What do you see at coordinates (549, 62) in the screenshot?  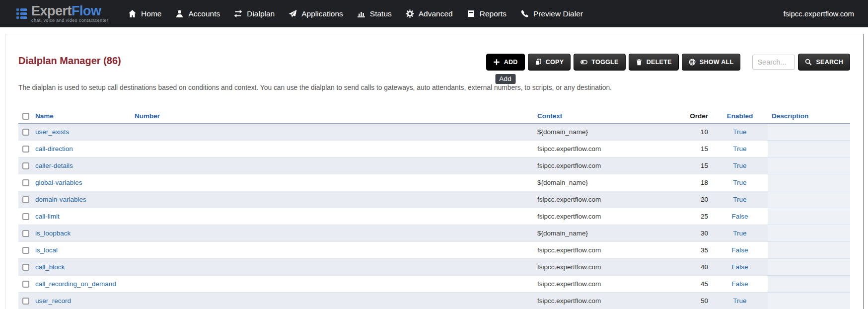 I see `copy-button: COPY` at bounding box center [549, 62].